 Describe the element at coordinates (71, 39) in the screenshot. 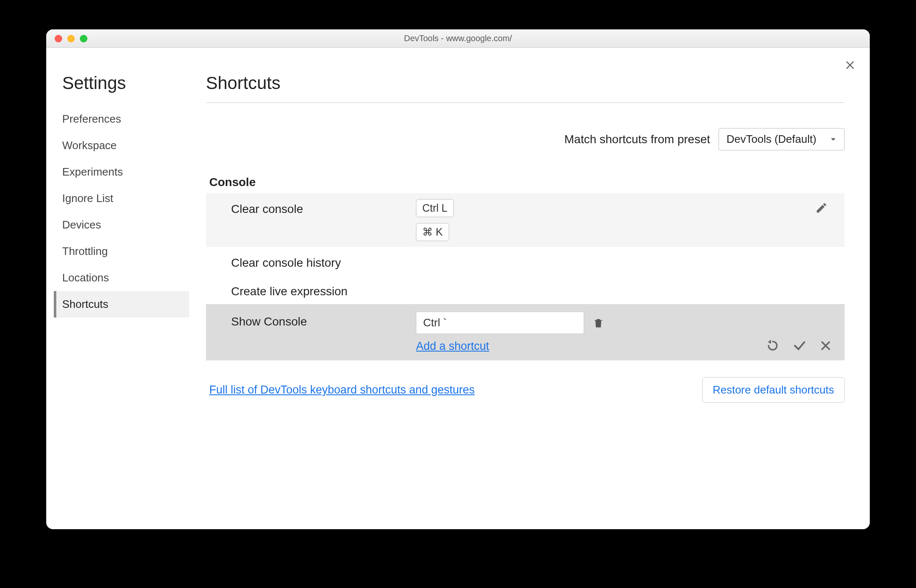

I see `minimize-window-button` at that location.